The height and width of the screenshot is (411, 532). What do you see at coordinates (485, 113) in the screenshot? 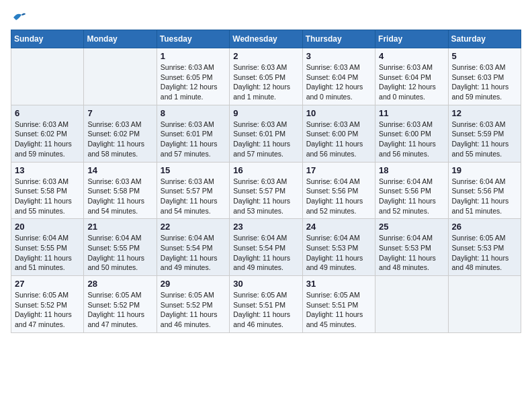
I see `day-number: 12` at bounding box center [485, 113].